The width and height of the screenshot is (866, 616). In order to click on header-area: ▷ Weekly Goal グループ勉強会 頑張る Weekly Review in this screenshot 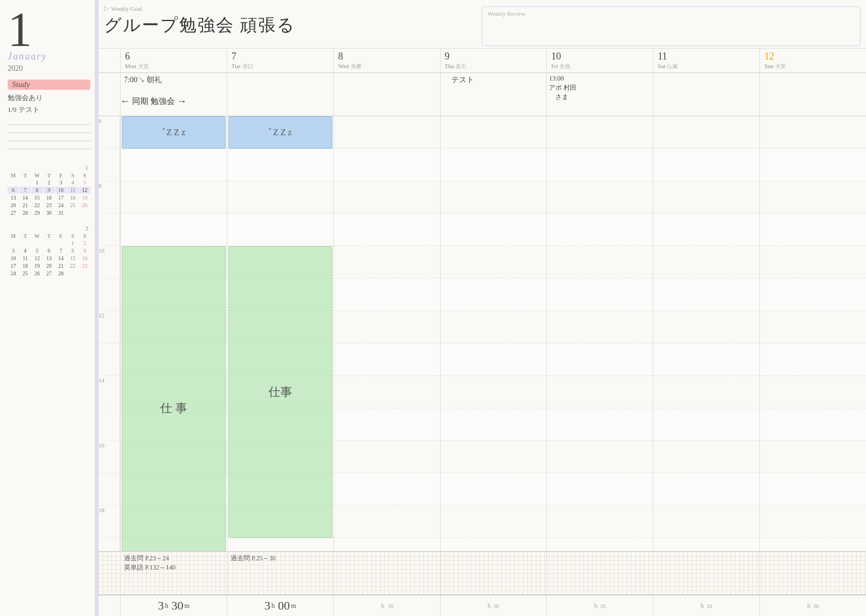, I will do `click(482, 24)`.